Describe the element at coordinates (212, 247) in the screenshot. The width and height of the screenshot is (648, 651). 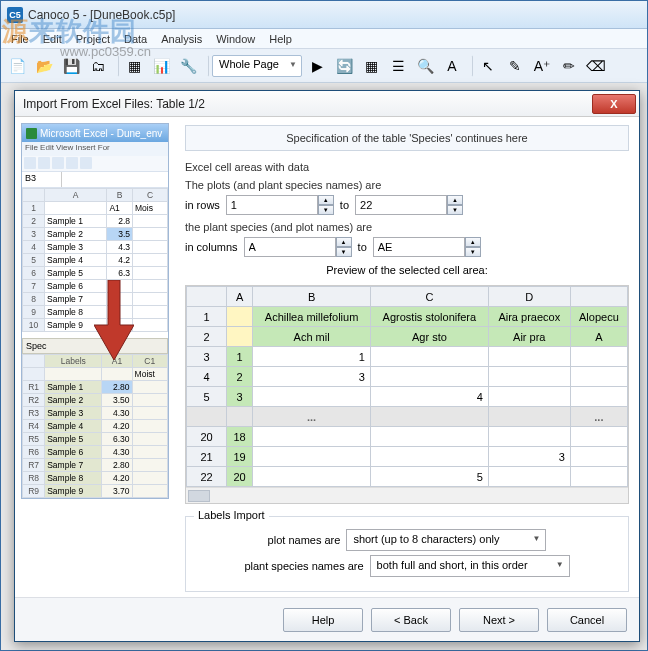
I see `in-cols-label: in columns` at that location.